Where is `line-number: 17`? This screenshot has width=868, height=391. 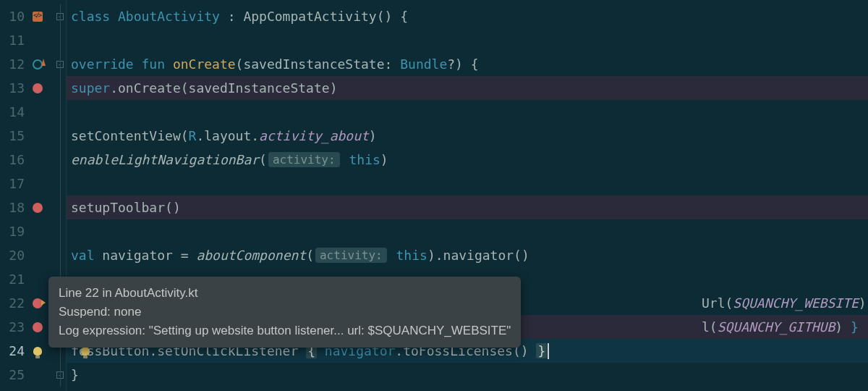 line-number: 17 is located at coordinates (14, 184).